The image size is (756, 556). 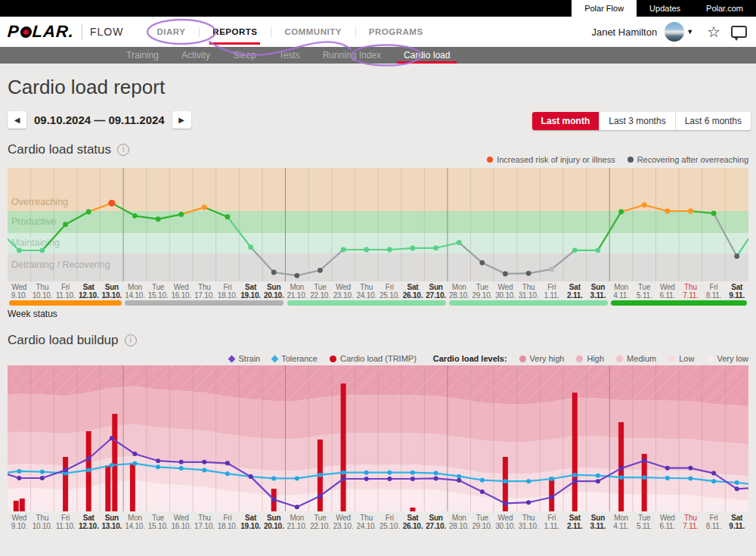 What do you see at coordinates (739, 32) in the screenshot?
I see `feedback-bubble-icon` at bounding box center [739, 32].